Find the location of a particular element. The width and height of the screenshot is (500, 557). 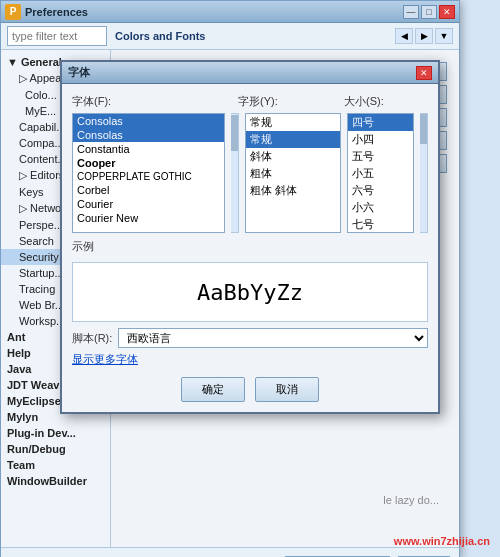

font-name-item-constantia: Constantia is located at coordinates (148, 149).